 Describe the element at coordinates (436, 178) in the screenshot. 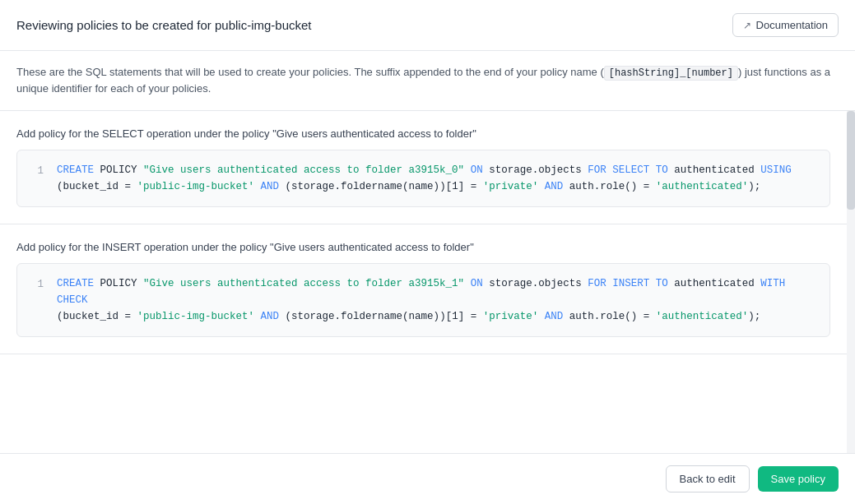

I see `select-code-content: CREATE POLICY "Give users authenticated …` at that location.